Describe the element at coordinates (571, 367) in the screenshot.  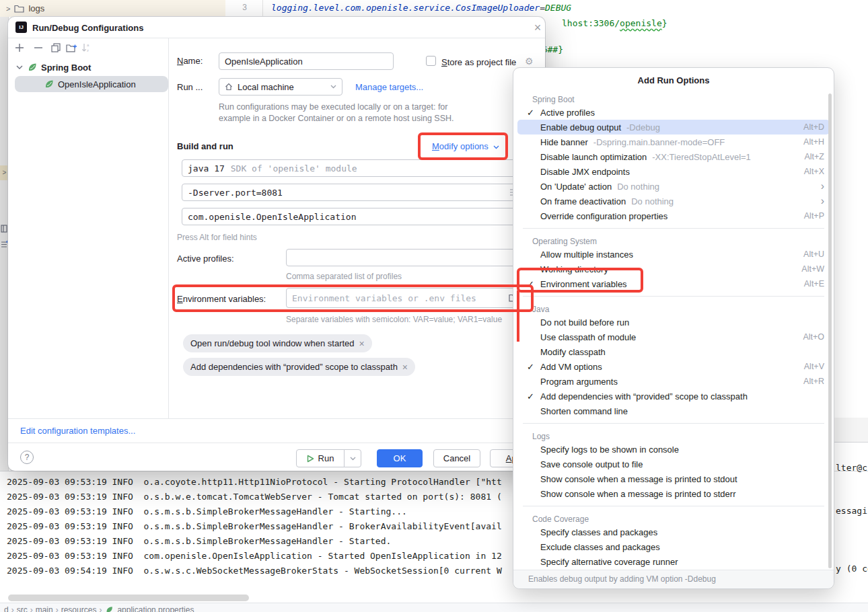
I see `menu-item-label: Add VM options` at that location.